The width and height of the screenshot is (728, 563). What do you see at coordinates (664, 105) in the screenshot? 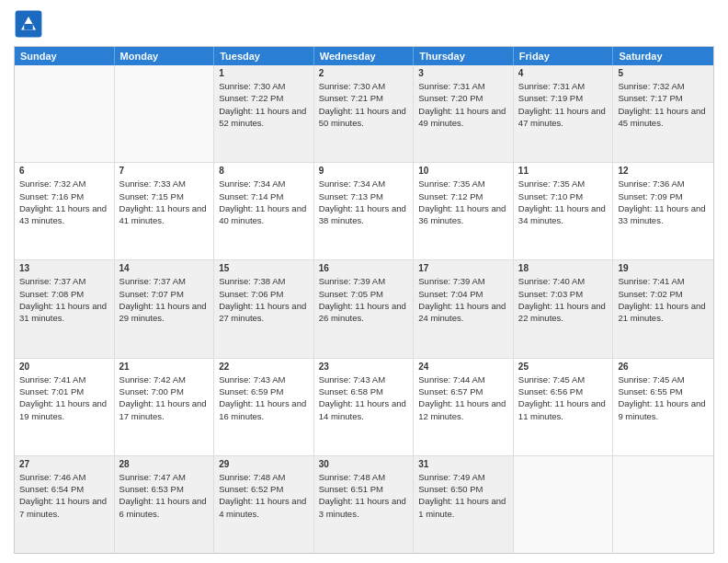
I see `day-info: Sunrise: 7:32 AM Sunset: 7:17 PM Dayligh…` at bounding box center [664, 105].